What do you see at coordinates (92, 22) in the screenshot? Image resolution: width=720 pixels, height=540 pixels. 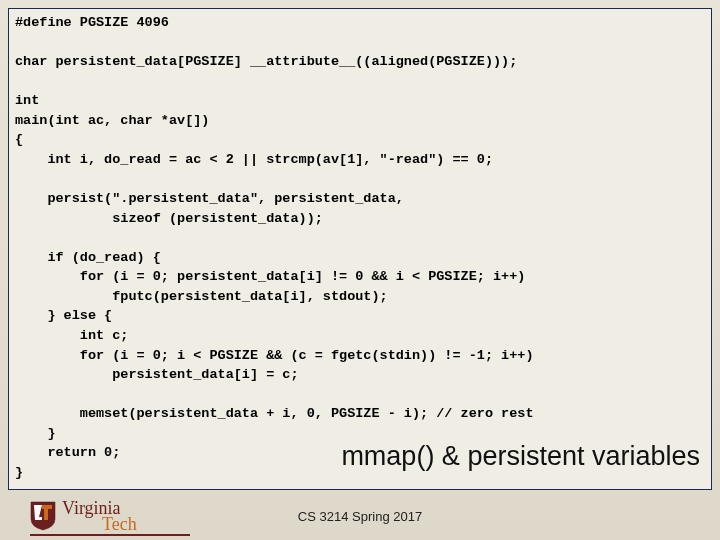 I see `code-line: #define PGSIZE 4096` at bounding box center [92, 22].